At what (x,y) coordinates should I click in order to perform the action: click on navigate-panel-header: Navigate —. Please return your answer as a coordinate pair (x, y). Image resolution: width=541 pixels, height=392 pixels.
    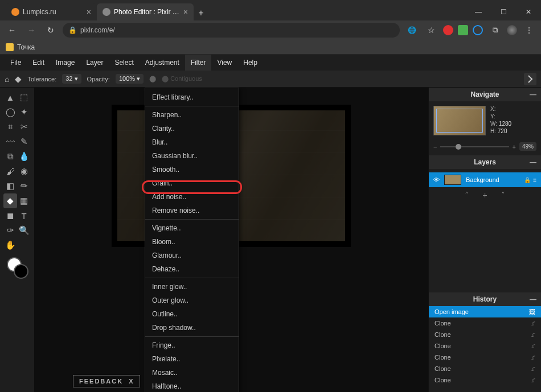
    Looking at the image, I should click on (485, 94).